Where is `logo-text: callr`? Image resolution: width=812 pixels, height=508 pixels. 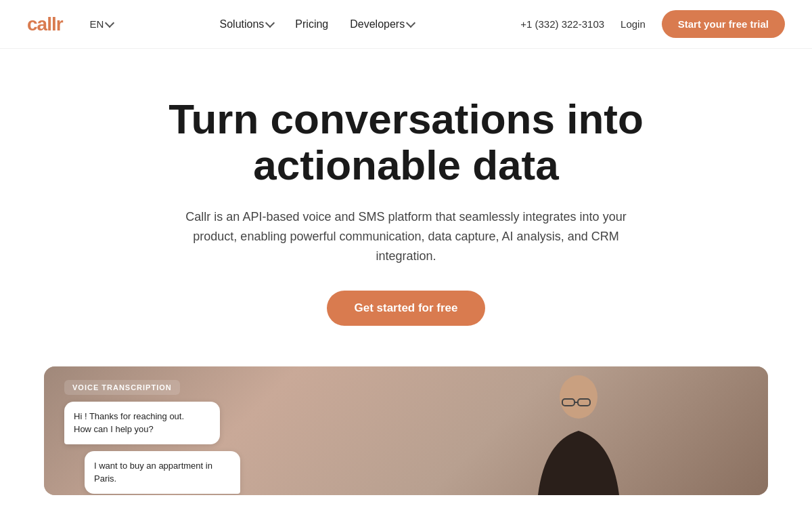
logo-text: callr is located at coordinates (45, 24).